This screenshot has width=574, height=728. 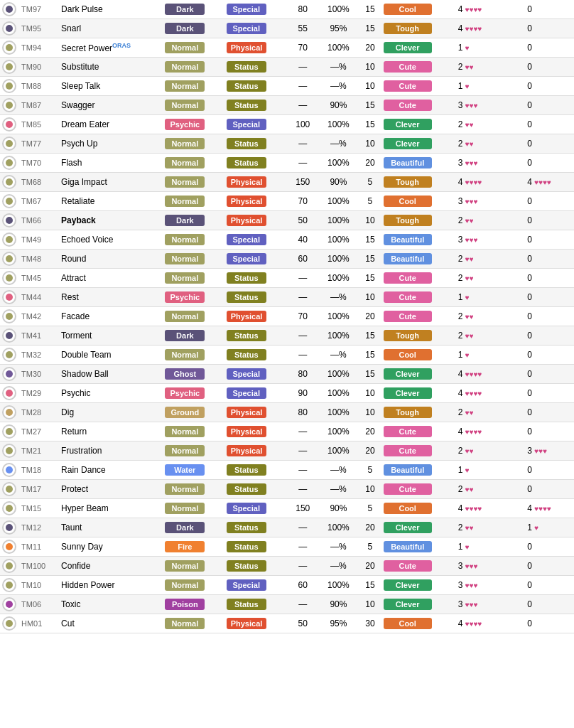 What do you see at coordinates (287, 125) in the screenshot?
I see `table-row: TM85Dream EaterPsychicSpecial100100%15Cl…` at bounding box center [287, 125].